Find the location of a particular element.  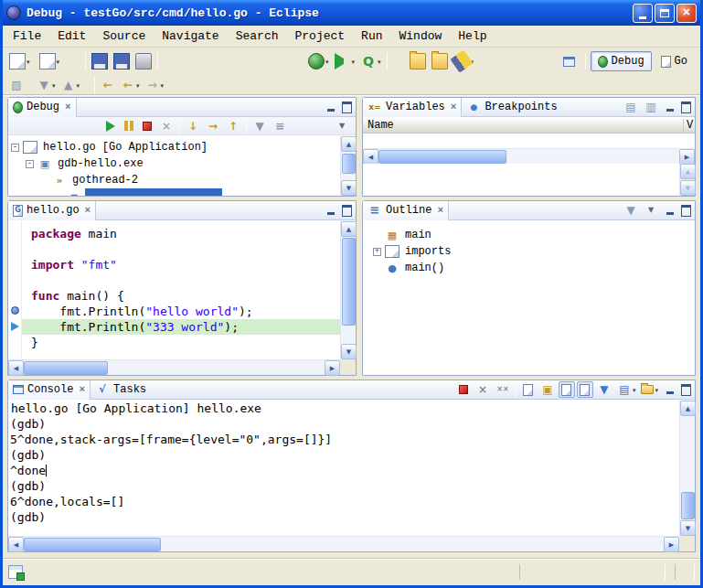

column-value: V is located at coordinates (689, 125).